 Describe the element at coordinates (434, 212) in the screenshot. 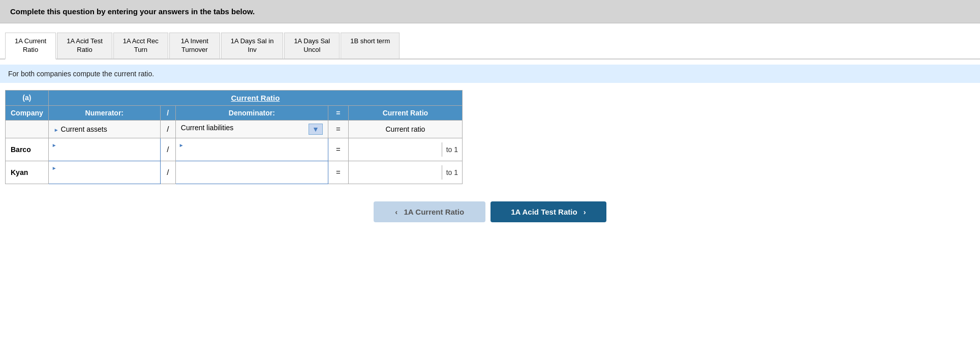

I see `prev-button-label: 1A Current Ratio` at that location.